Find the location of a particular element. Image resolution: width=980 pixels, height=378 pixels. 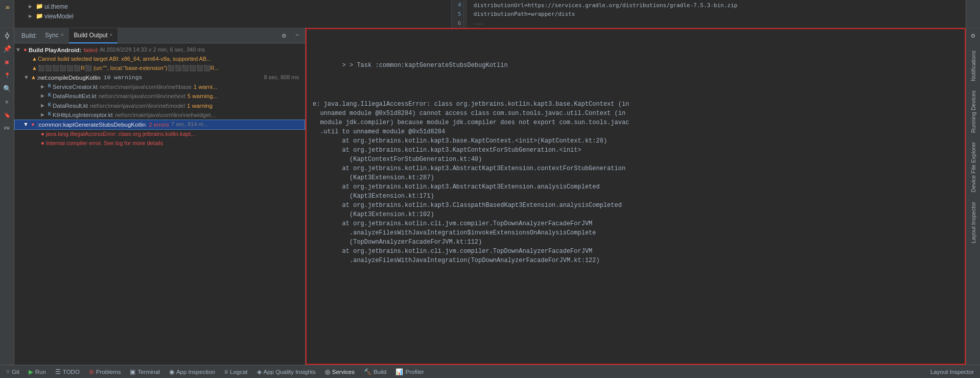

file-tree-item-viewmodel: ▶ 📁 viewModel is located at coordinates (233, 16).